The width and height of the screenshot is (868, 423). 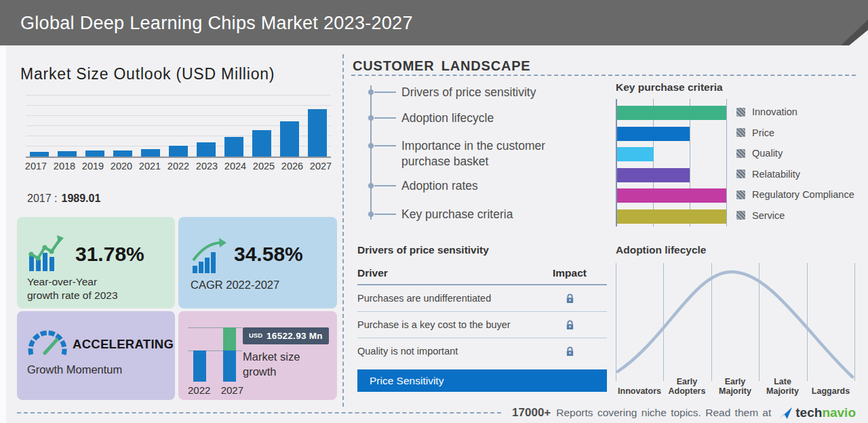 I want to click on impact-column-header: Impact, so click(x=570, y=273).